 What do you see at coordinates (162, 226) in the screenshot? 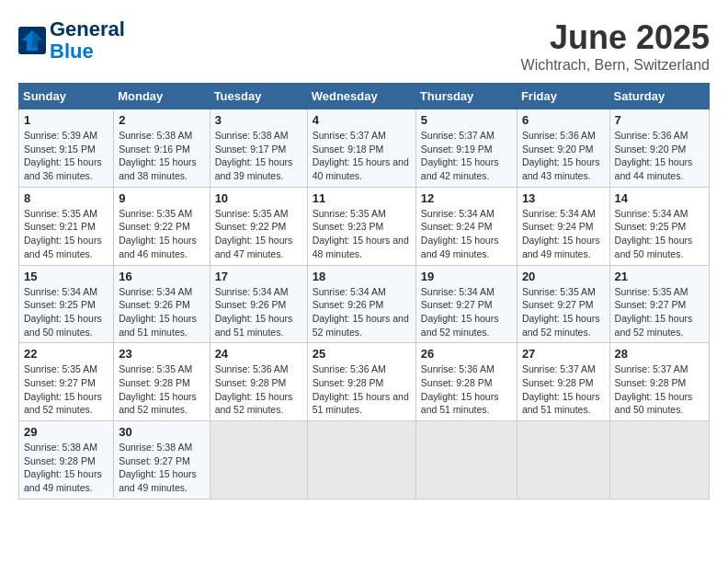
I see `calendar-cell: 9Sunrise: 5:35 AMSunset: 9:22 PMDaylight…` at bounding box center [162, 226].